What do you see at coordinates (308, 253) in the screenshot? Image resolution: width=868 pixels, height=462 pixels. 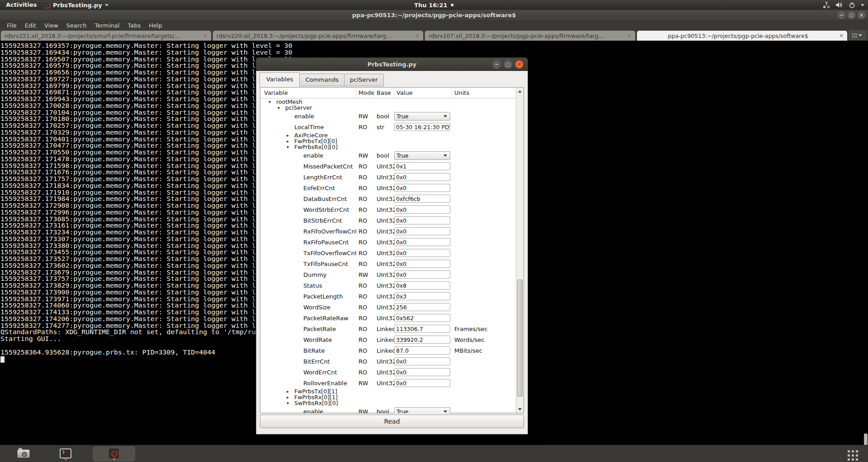 I see `variable-name: TxFifoOverflowCnt` at bounding box center [308, 253].